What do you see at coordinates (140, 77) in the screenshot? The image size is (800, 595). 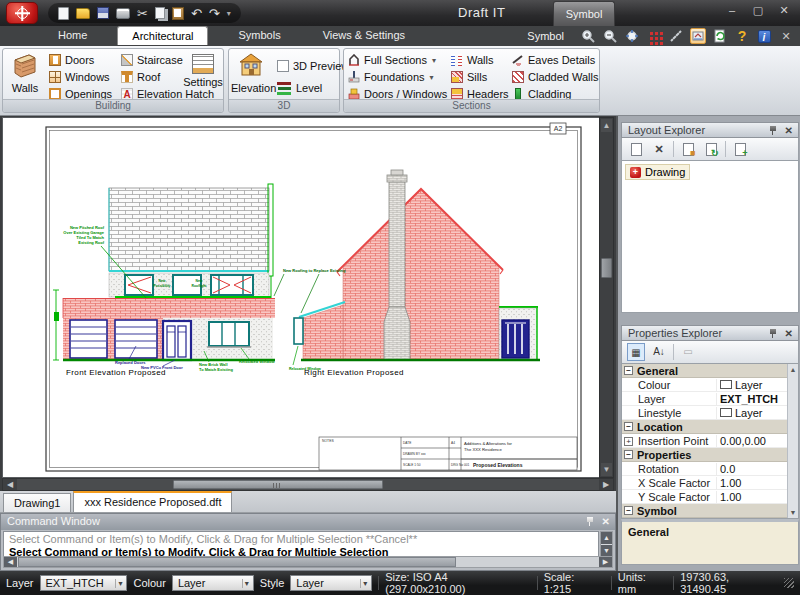 I see `roof-button: Roof` at bounding box center [140, 77].